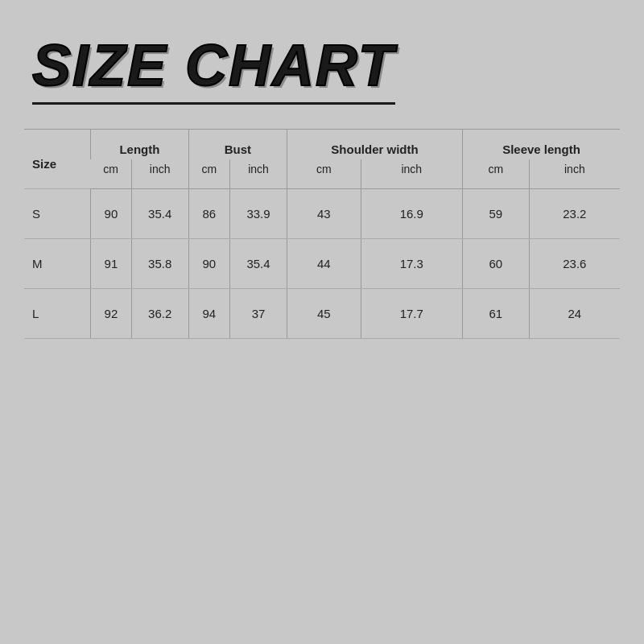 The width and height of the screenshot is (644, 644). Describe the element at coordinates (259, 314) in the screenshot. I see `bust-inch-cell: 37` at that location.